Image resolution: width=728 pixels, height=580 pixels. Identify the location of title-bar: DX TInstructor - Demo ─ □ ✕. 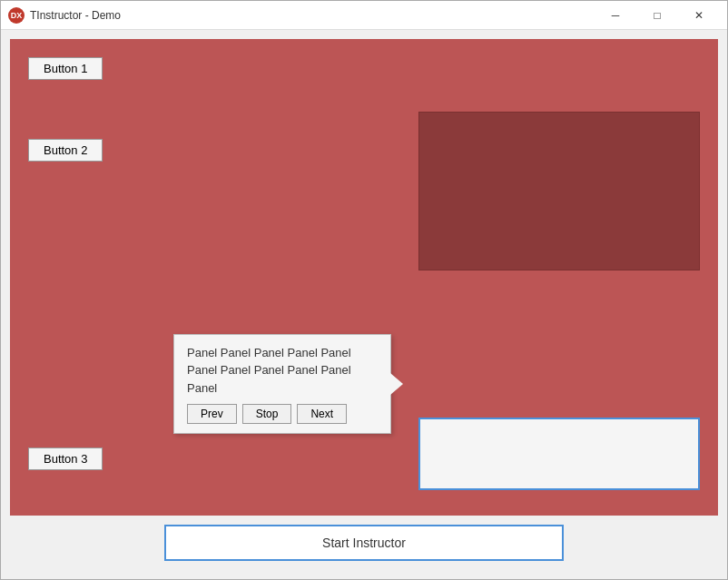
(364, 15).